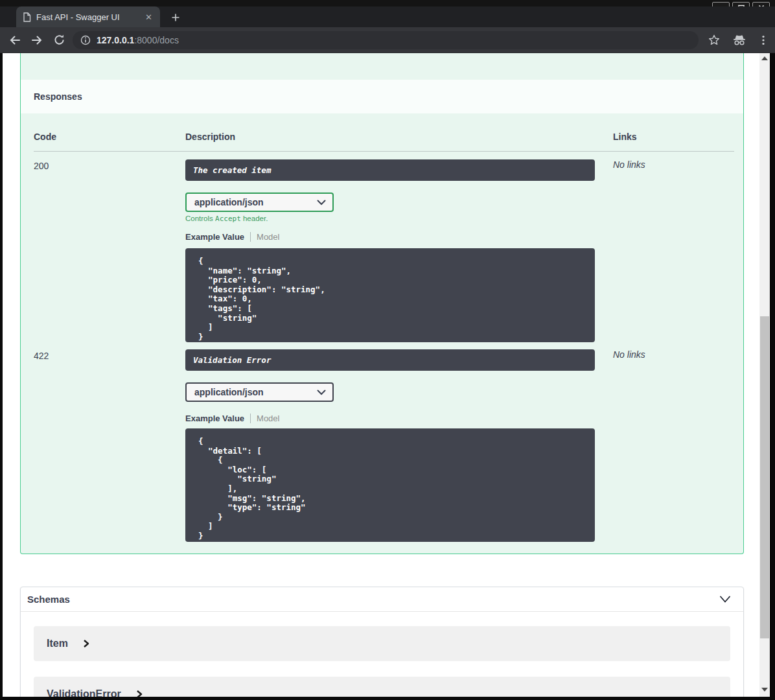  What do you see at coordinates (765, 477) in the screenshot?
I see `scrollbar-thumb` at bounding box center [765, 477].